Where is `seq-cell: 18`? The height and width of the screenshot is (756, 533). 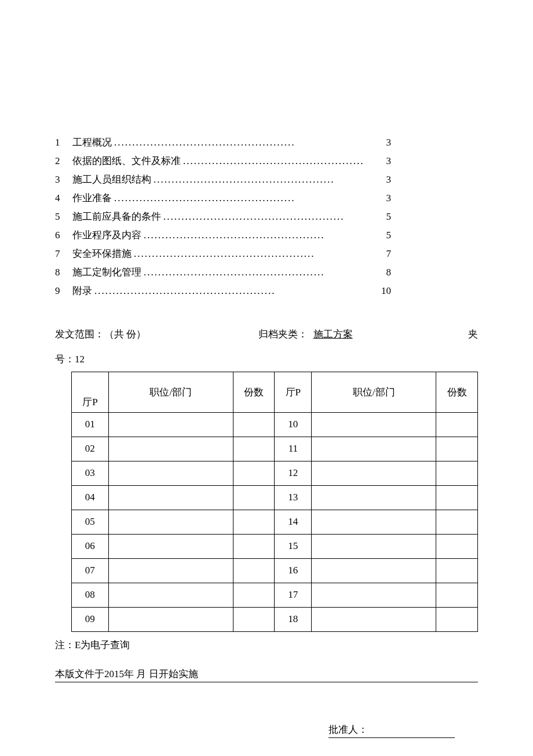 seq-cell: 18 is located at coordinates (293, 619).